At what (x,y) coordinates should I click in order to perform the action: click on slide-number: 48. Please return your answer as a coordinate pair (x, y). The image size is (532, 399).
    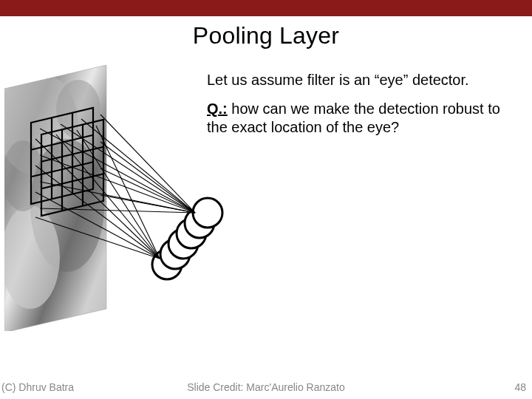
    Looking at the image, I should click on (520, 387).